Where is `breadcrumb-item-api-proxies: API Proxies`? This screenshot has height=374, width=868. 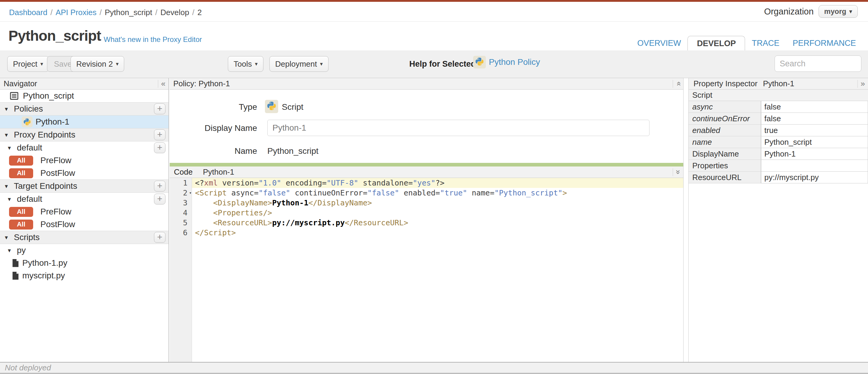 breadcrumb-item-api-proxies: API Proxies is located at coordinates (76, 12).